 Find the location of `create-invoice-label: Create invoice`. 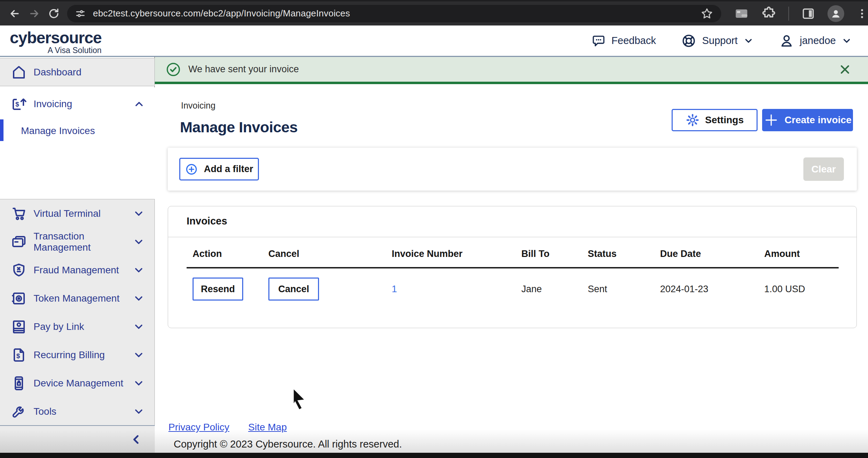

create-invoice-label: Create invoice is located at coordinates (818, 120).